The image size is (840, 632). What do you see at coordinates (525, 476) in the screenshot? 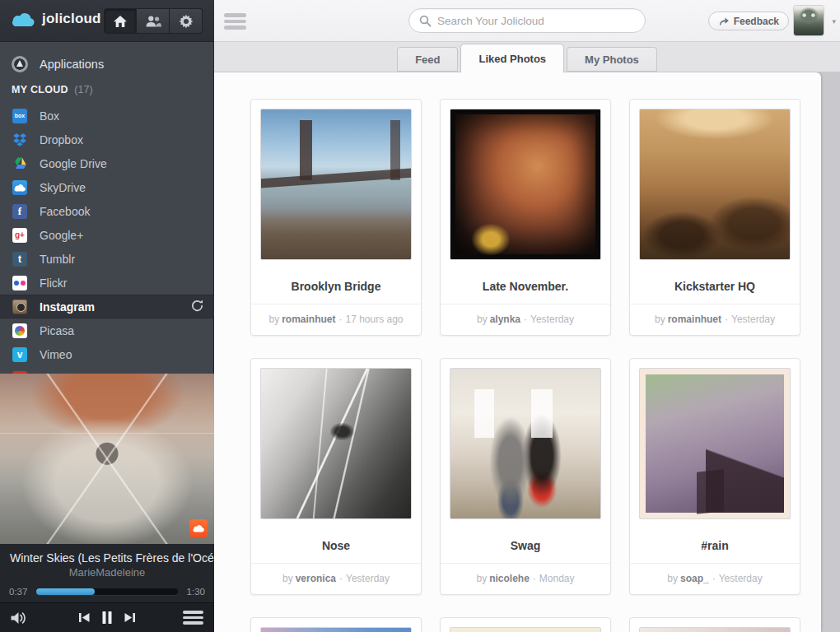
I see `photo-card: Swag bynicolehe·Monday` at bounding box center [525, 476].